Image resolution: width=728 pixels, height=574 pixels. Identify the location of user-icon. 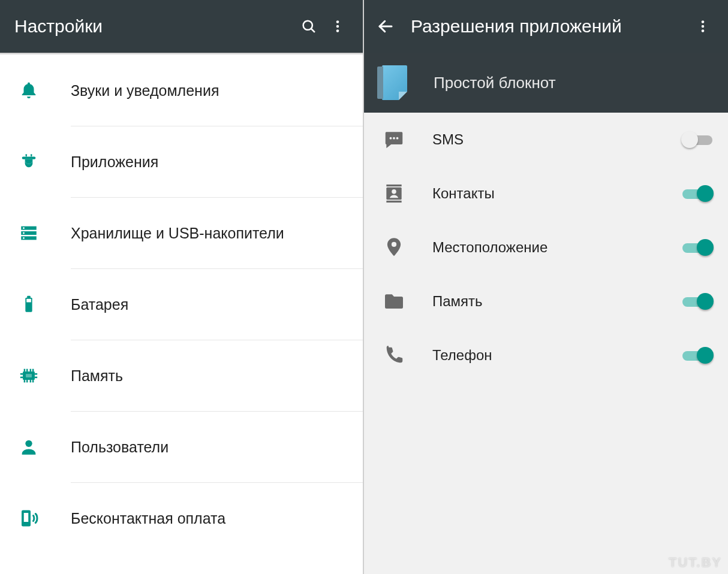
(29, 447).